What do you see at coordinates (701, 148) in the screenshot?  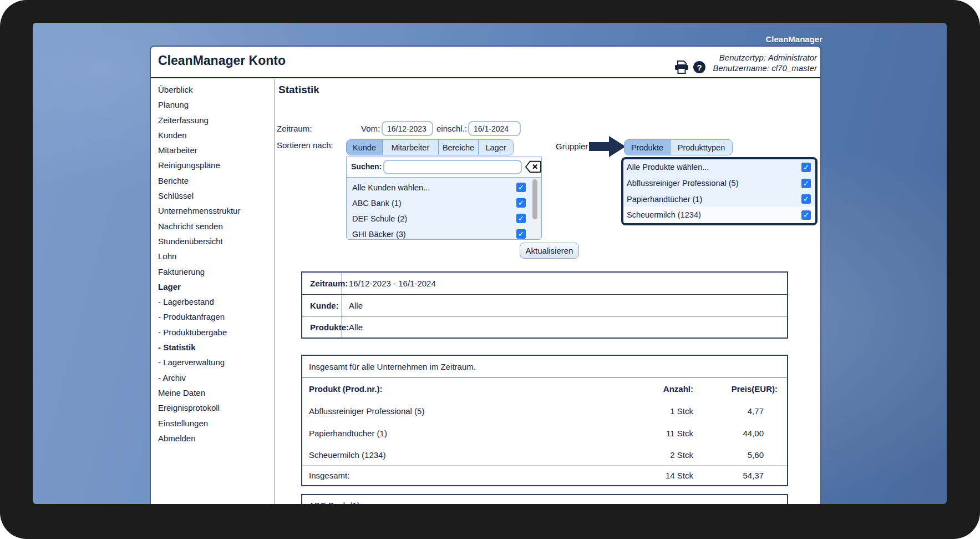 I see `tab-produkttypen: Produkttypen` at bounding box center [701, 148].